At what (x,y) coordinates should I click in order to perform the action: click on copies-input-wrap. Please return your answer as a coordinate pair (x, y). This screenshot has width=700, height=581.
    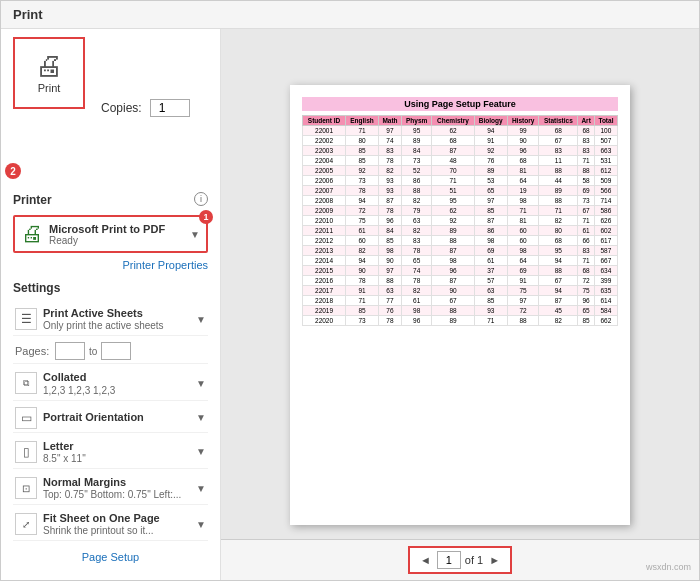
    Looking at the image, I should click on (170, 108).